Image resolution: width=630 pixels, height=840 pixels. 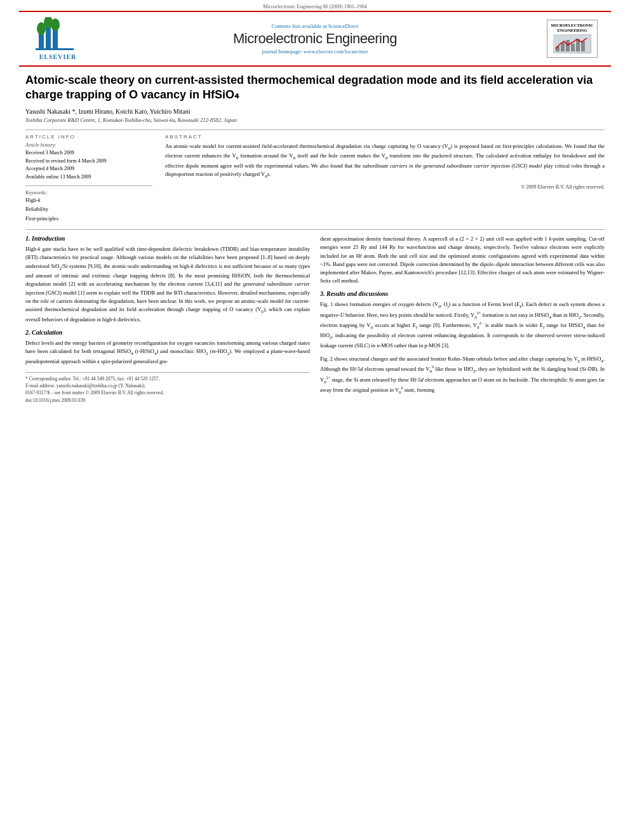 I want to click on abstract-col: ABSTRACT An atomic-scale model for curre…, so click(x=385, y=179).